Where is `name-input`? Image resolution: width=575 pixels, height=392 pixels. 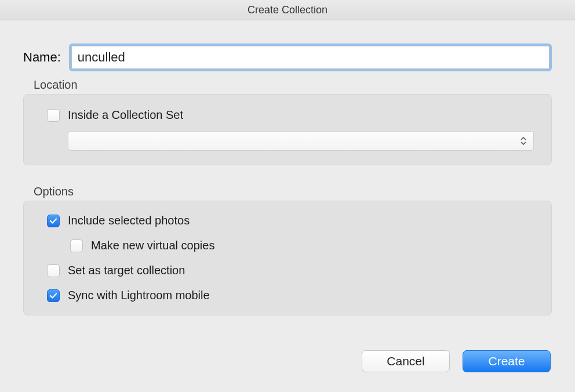 name-input is located at coordinates (311, 57).